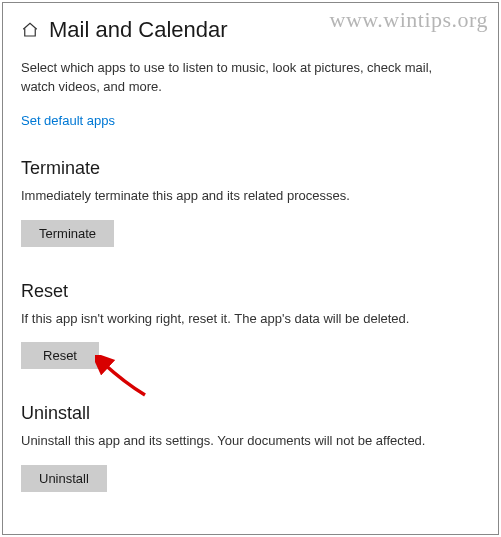 The image size is (501, 537). Describe the element at coordinates (60, 356) in the screenshot. I see `reset-button: Reset` at that location.